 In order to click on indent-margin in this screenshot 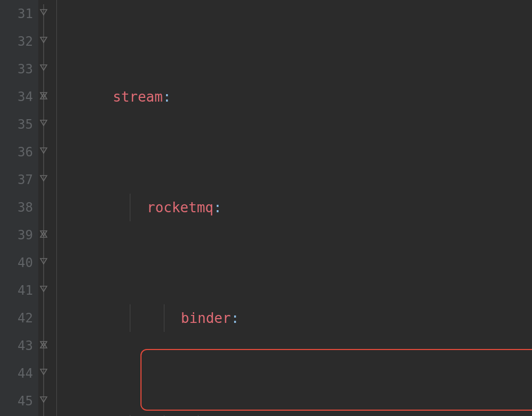, I will do `click(72, 208)`.